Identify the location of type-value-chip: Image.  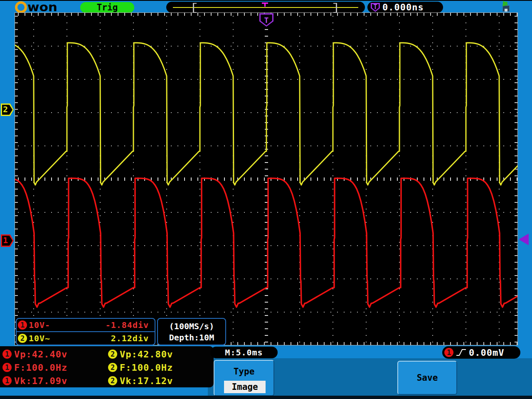
(245, 387).